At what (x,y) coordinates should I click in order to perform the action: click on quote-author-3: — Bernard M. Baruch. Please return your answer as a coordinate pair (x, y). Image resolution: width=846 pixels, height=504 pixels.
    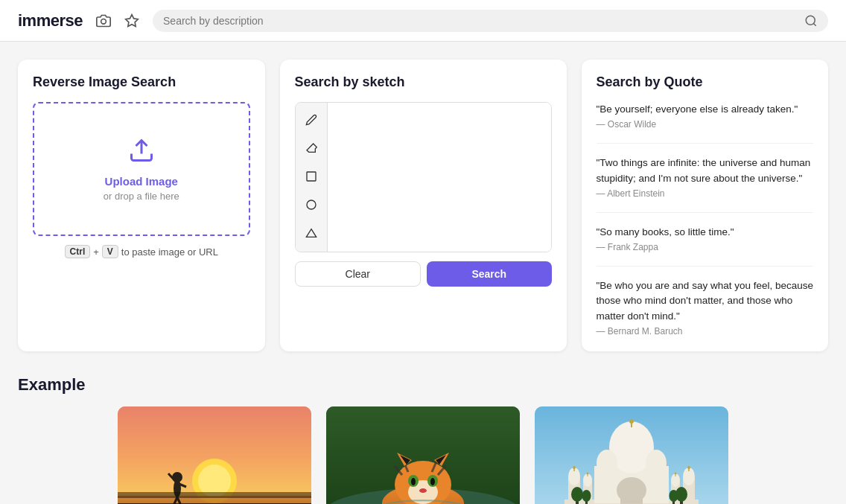
    Looking at the image, I should click on (705, 331).